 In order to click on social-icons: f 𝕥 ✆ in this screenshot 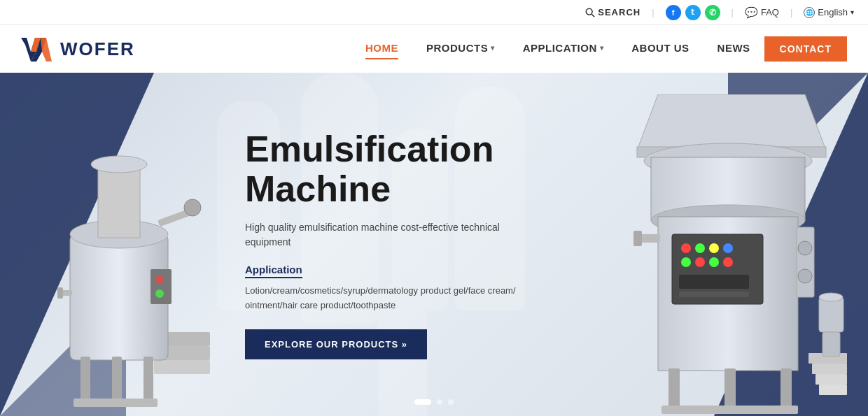, I will do `click(693, 13)`.